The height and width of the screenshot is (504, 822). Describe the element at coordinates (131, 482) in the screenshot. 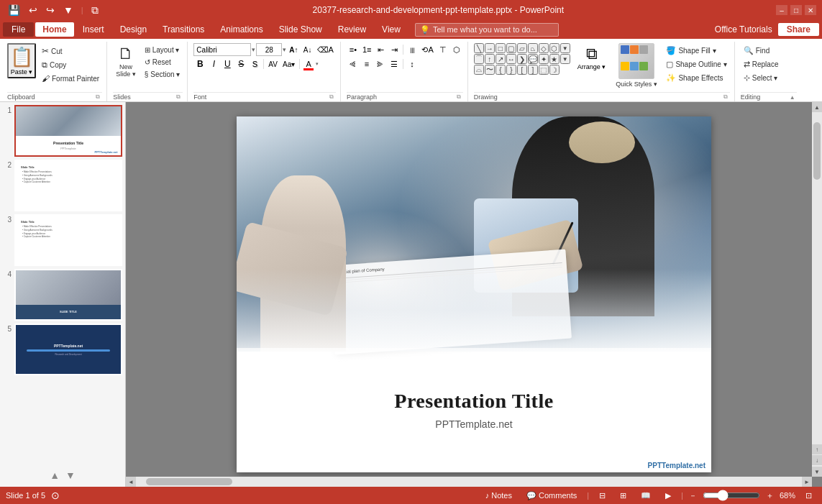

I see `hscroll-left-button: ◄` at that location.